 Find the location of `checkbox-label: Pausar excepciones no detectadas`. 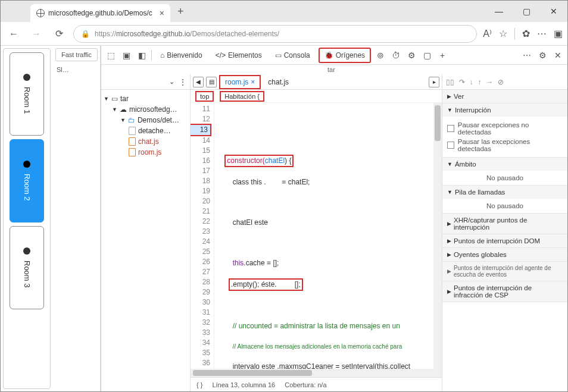

checkbox-label: Pausar excepciones no detectadas is located at coordinates (510, 128).